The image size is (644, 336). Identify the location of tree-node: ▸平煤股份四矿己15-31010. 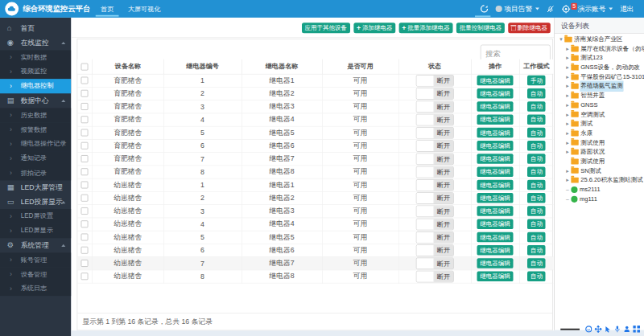
(599, 77).